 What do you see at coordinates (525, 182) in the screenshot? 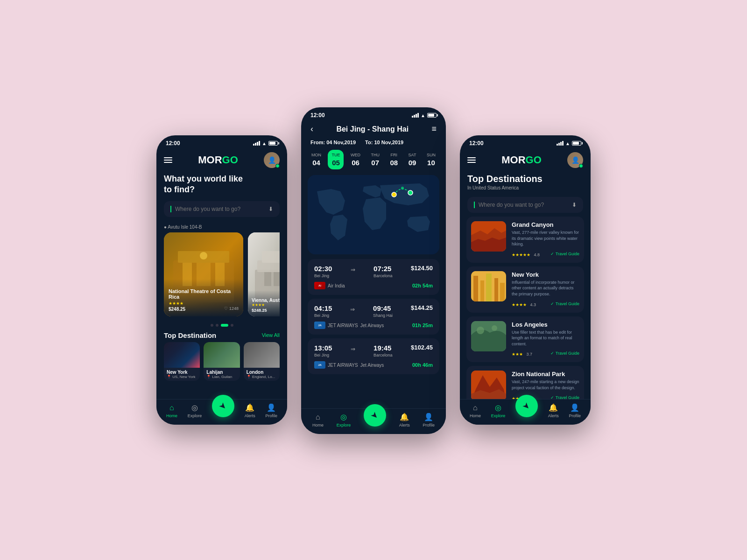
I see `top-dest-section: Top Destinations In United Status Americ…` at bounding box center [525, 182].